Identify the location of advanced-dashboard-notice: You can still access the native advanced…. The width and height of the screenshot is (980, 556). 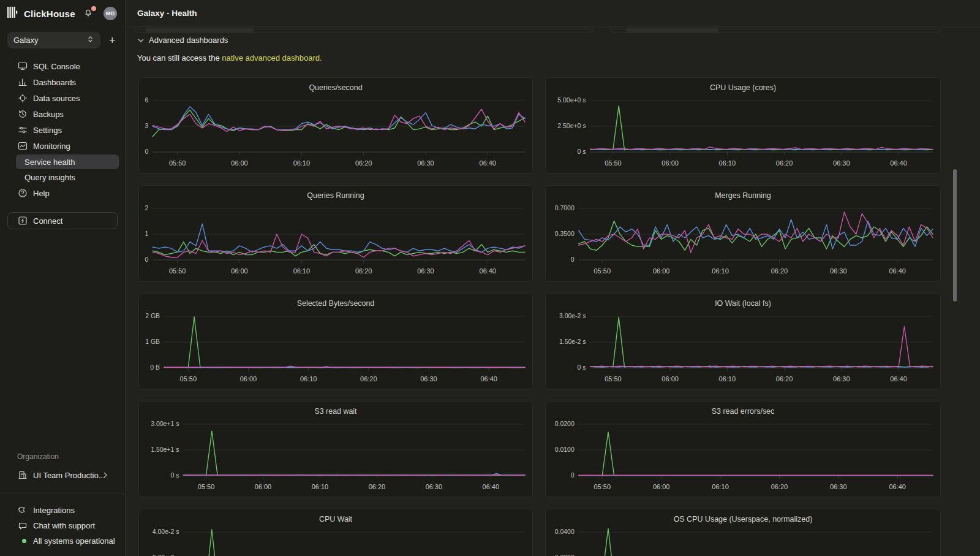
(559, 58).